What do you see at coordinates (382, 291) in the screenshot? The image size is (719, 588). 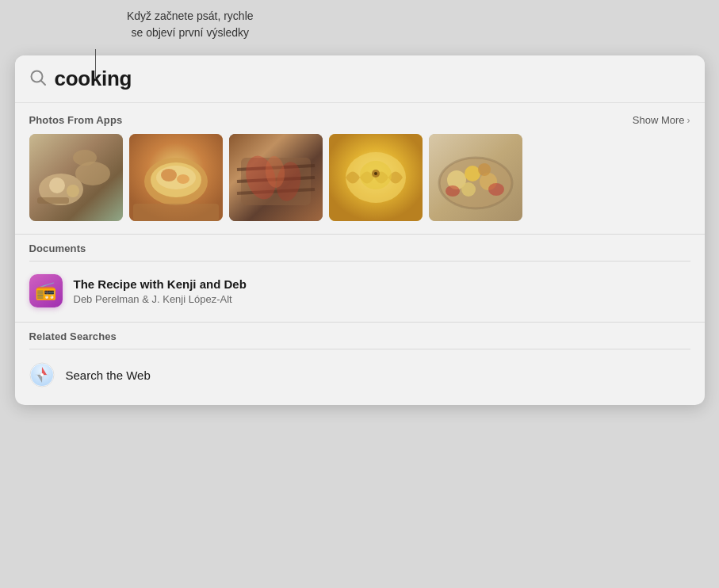 I see `document-text: The Recipe with Kenji and Deb Deb Perelm…` at bounding box center [382, 291].